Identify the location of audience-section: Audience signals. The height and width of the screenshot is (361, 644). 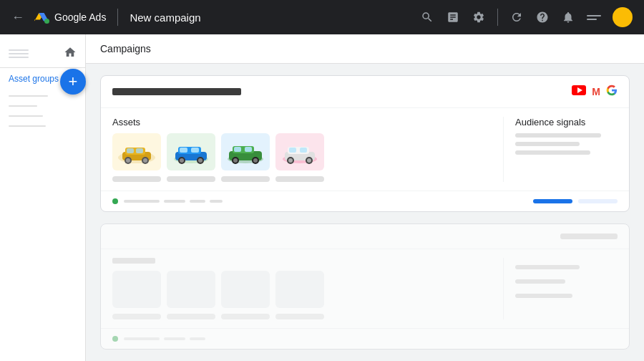
(560, 149).